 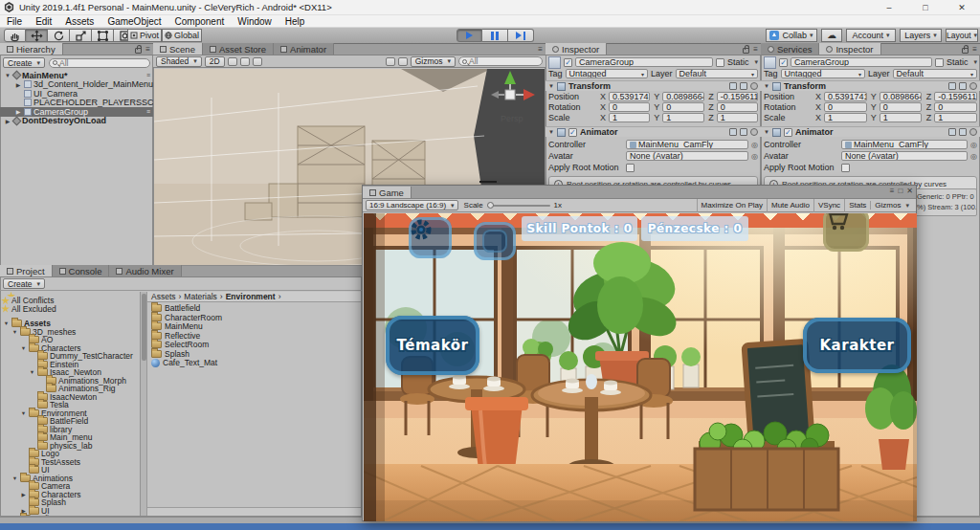 I want to click on aspect-ratio-dropdown: 16:9 Landscape (16:9)▾, so click(x=412, y=205).